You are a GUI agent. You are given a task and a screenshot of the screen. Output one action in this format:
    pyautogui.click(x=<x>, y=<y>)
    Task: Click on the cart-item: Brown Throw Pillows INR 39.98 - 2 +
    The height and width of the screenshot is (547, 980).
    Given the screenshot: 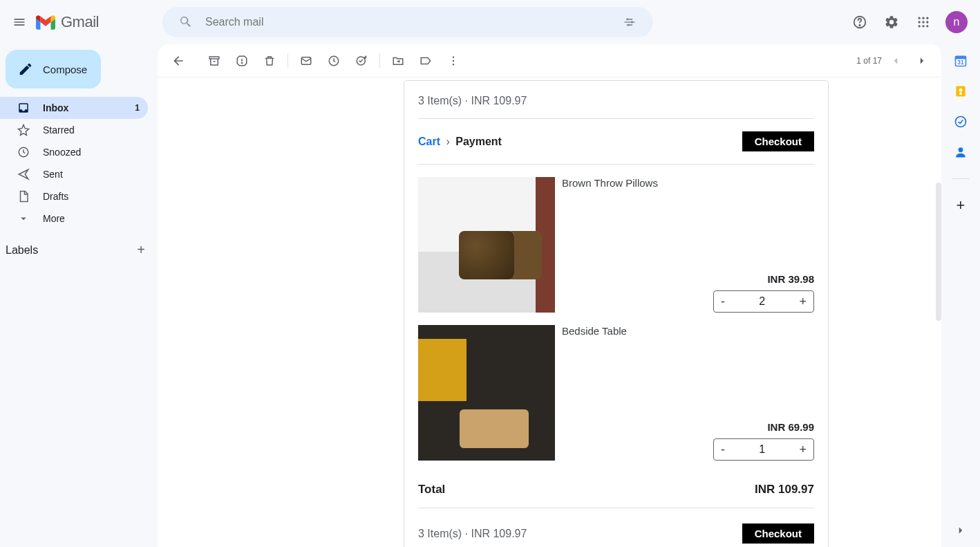 What is the action you would take?
    pyautogui.click(x=616, y=239)
    